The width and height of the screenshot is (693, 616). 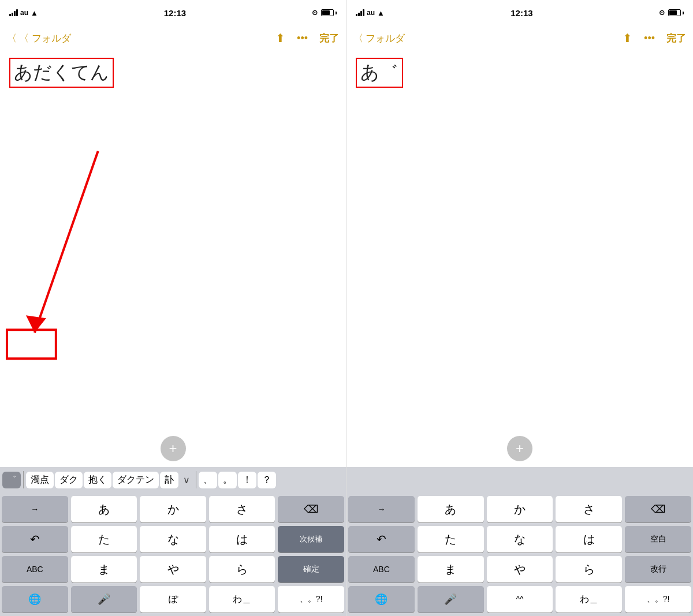 What do you see at coordinates (173, 449) in the screenshot?
I see `left-add-button: +` at bounding box center [173, 449].